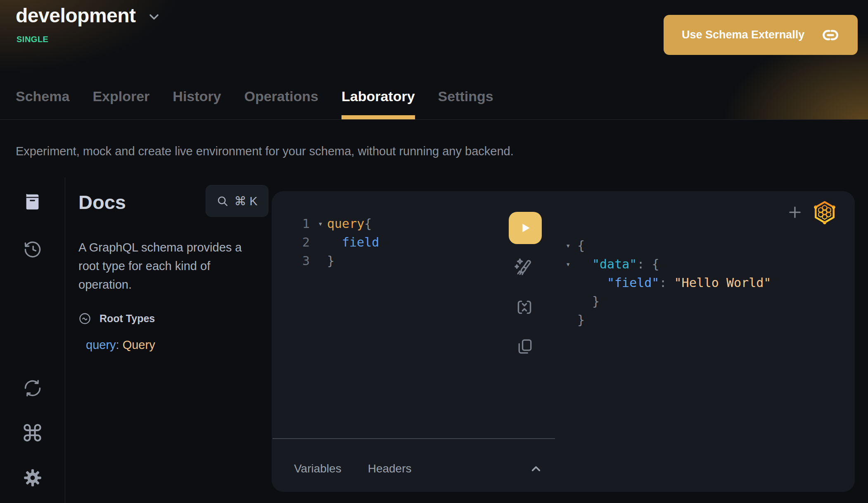  Describe the element at coordinates (43, 104) in the screenshot. I see `tab-schema: Schema` at that location.